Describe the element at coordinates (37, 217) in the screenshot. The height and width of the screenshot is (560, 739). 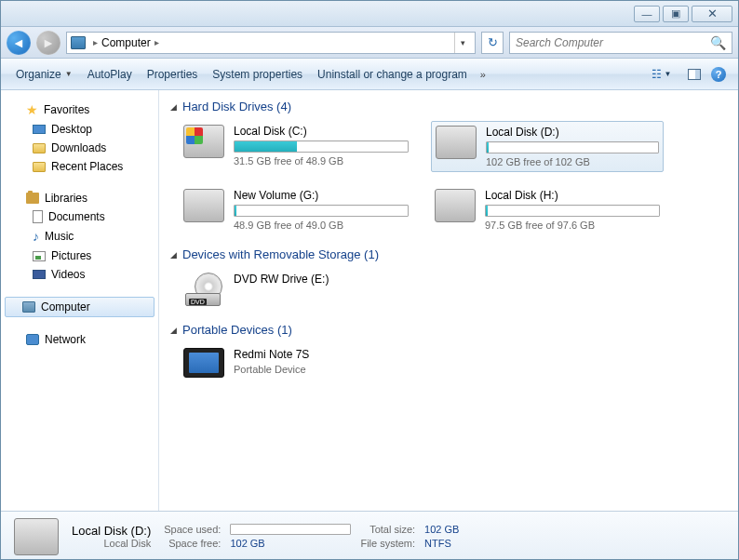
I see `document-icon` at that location.